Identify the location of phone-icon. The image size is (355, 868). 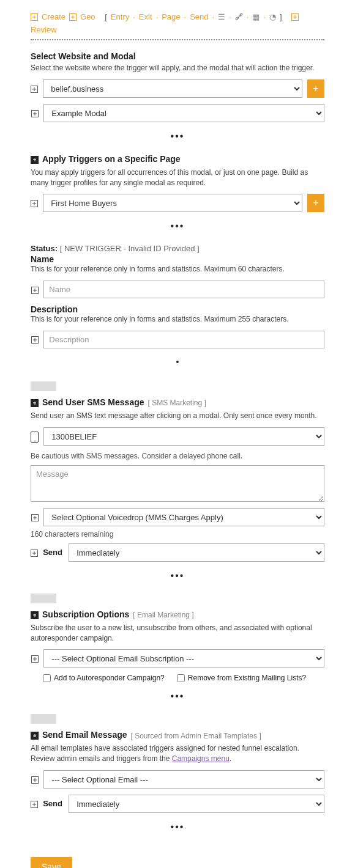
(34, 437).